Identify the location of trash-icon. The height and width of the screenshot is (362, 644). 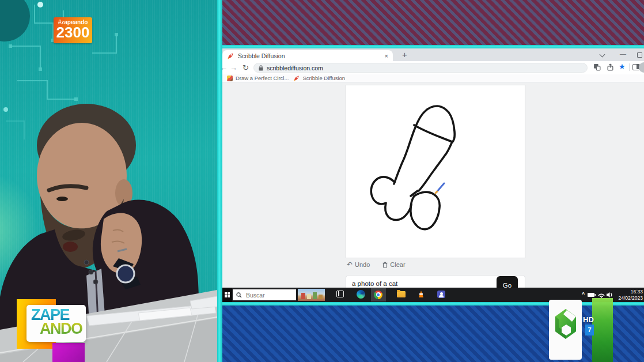
(385, 265).